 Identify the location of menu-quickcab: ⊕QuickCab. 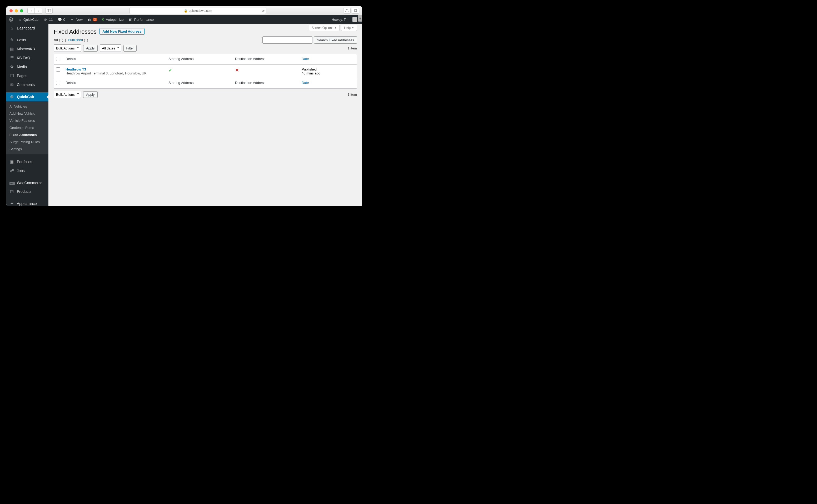
(27, 97).